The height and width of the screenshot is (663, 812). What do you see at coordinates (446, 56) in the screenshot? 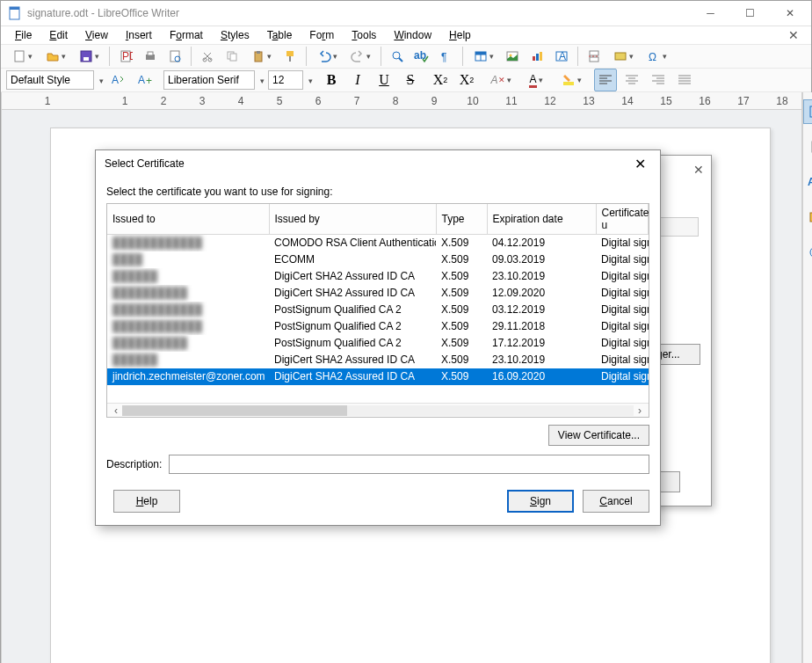
I see `formatting-marks-button: ¶` at bounding box center [446, 56].